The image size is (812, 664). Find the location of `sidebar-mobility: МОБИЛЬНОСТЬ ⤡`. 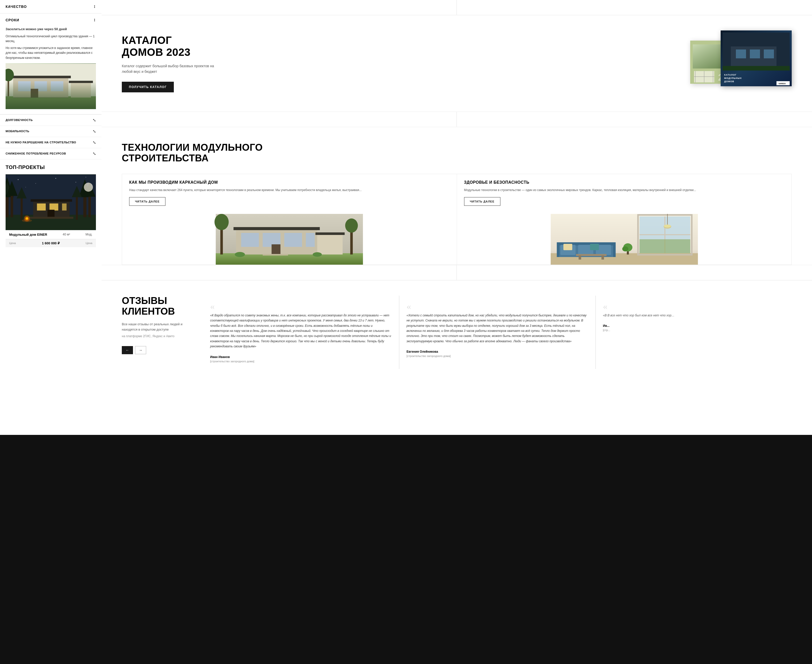

sidebar-mobility: МОБИЛЬНОСТЬ ⤡ is located at coordinates (50, 132).